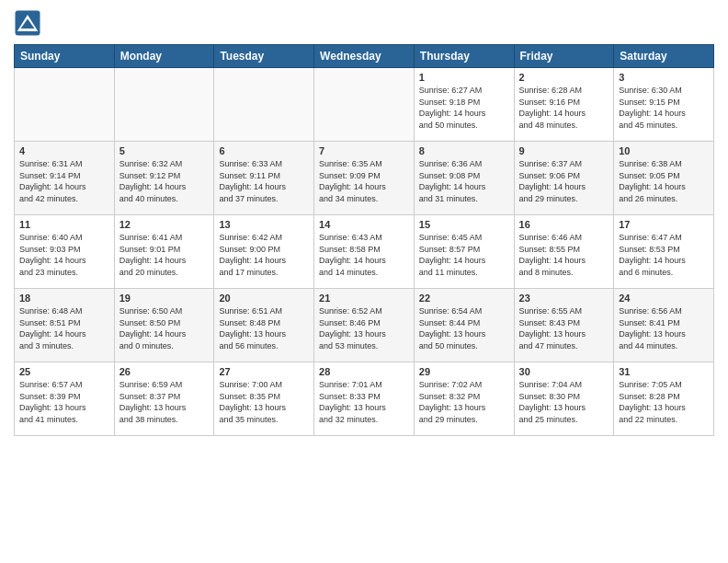 The image size is (728, 563). What do you see at coordinates (364, 255) in the screenshot?
I see `day-info: Sunrise: 6:43 AM Sunset: 8:58 PM Dayligh…` at bounding box center [364, 255].